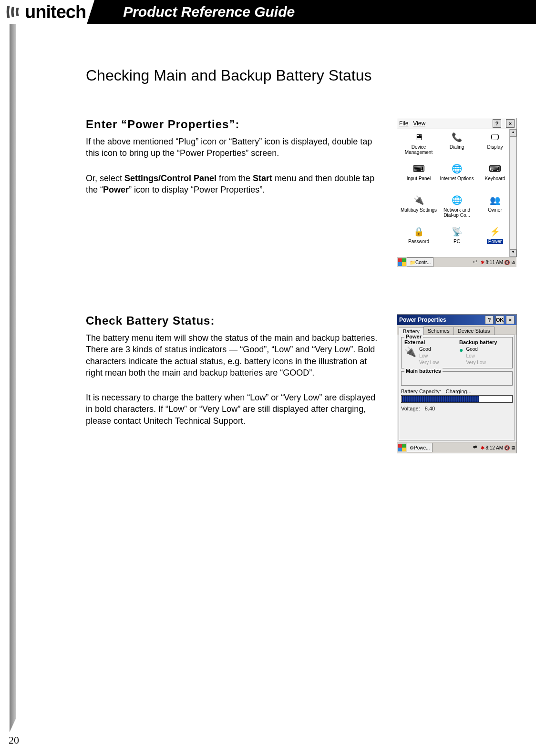 The width and height of the screenshot is (536, 756). Describe the element at coordinates (234, 409) in the screenshot. I see `section2-para2: It is necessary to charge the battery wh…` at that location.